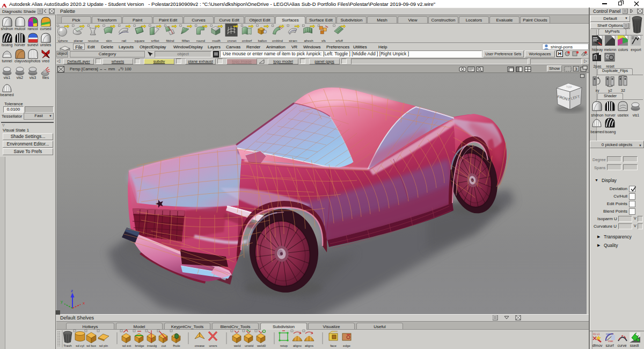 The height and width of the screenshot is (349, 644). What do you see at coordinates (247, 41) in the screenshot?
I see `svg-text: cmbsrf` at bounding box center [247, 41].